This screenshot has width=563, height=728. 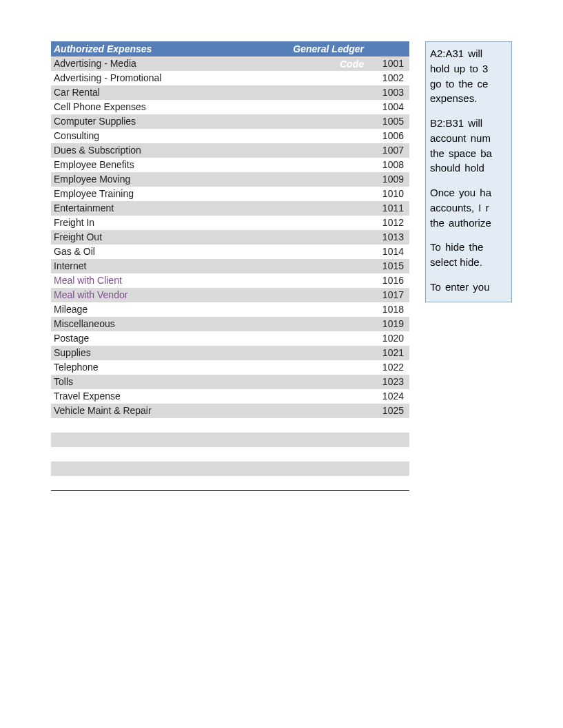 I want to click on table-row: Consulting1006, so click(x=230, y=136).